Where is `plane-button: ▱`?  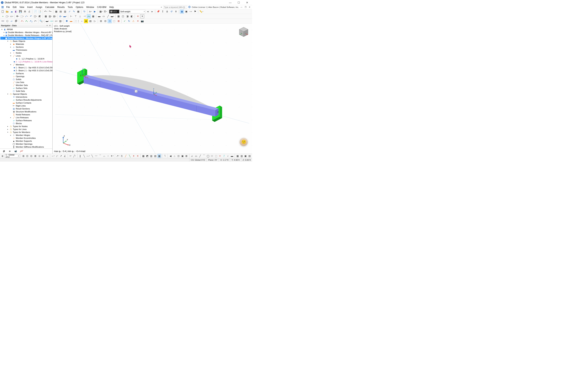 plane-button: ▱ is located at coordinates (12, 21).